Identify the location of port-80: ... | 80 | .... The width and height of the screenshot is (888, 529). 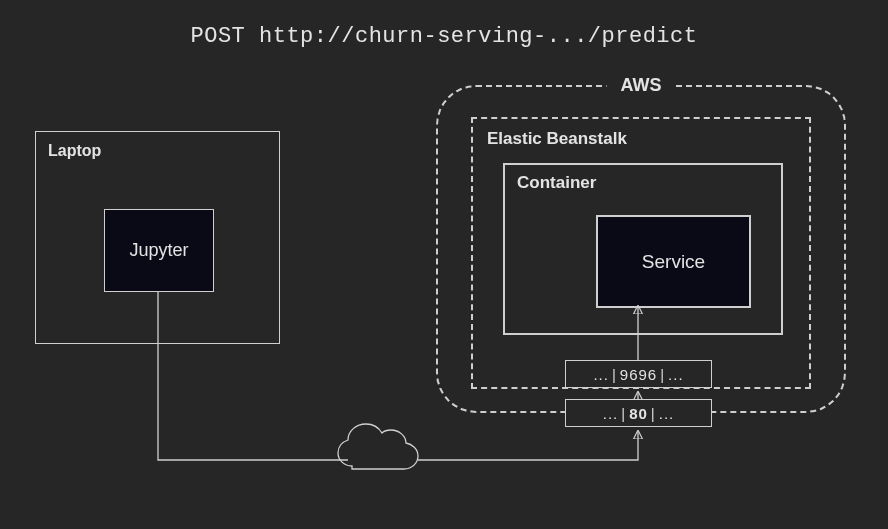
(638, 413).